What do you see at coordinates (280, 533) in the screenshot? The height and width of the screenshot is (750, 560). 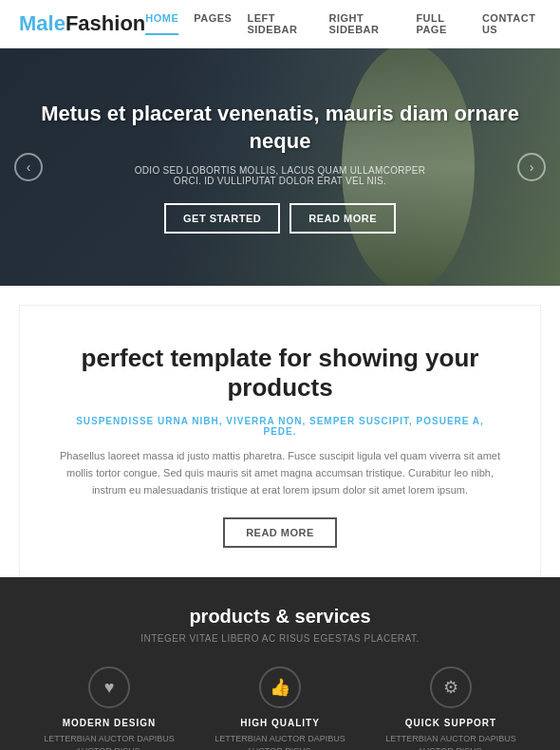 I see `read-more-button: READ MORE` at bounding box center [280, 533].